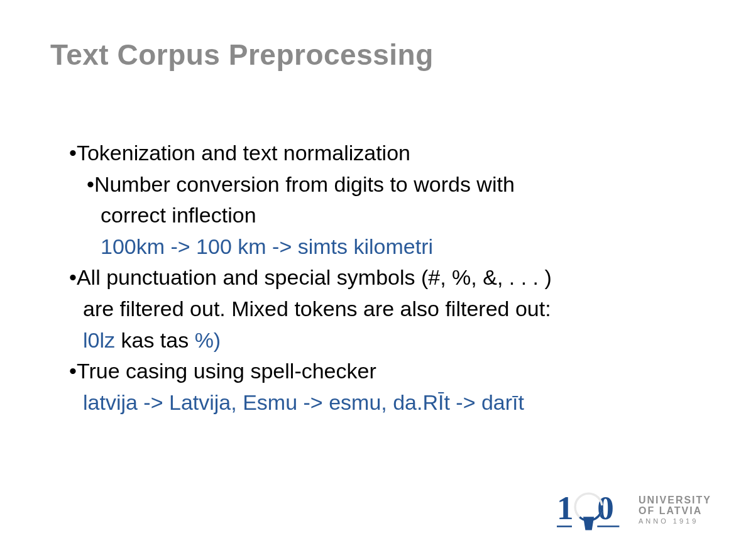 The height and width of the screenshot is (560, 746). I want to click on logo-line2: OF LATVIA, so click(675, 510).